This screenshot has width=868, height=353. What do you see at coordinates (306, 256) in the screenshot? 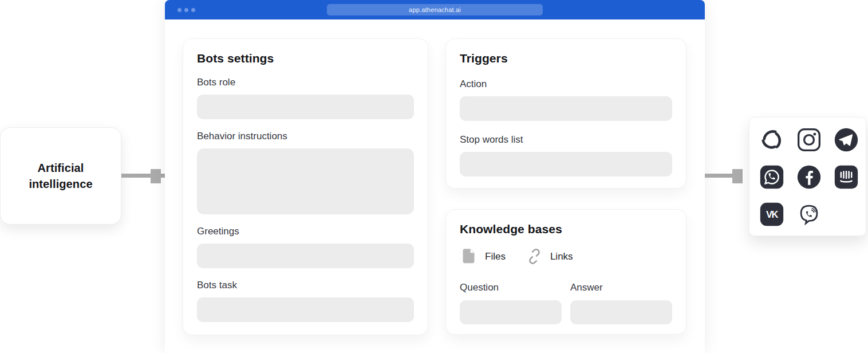
I see `greetings-input` at bounding box center [306, 256].